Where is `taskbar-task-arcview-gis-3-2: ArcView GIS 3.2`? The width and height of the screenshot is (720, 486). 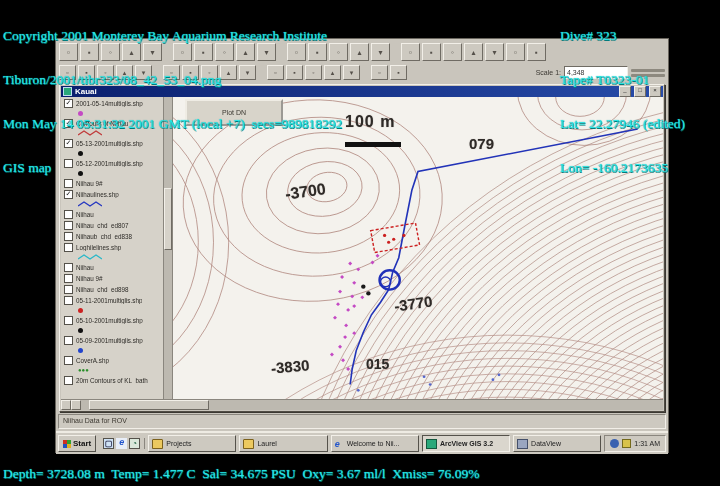
taskbar-task-arcview-gis-3-2: ArcView GIS 3.2 is located at coordinates (466, 444).